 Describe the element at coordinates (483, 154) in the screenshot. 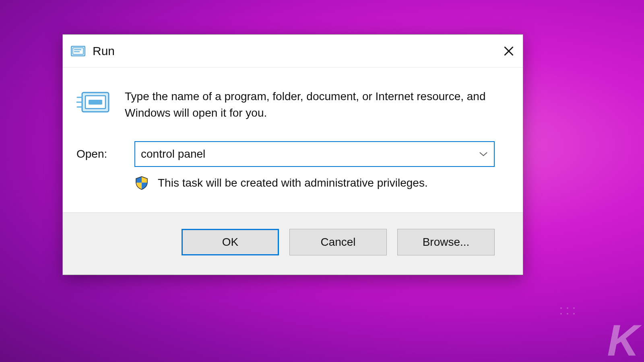

I see `open-dropdown-button` at that location.